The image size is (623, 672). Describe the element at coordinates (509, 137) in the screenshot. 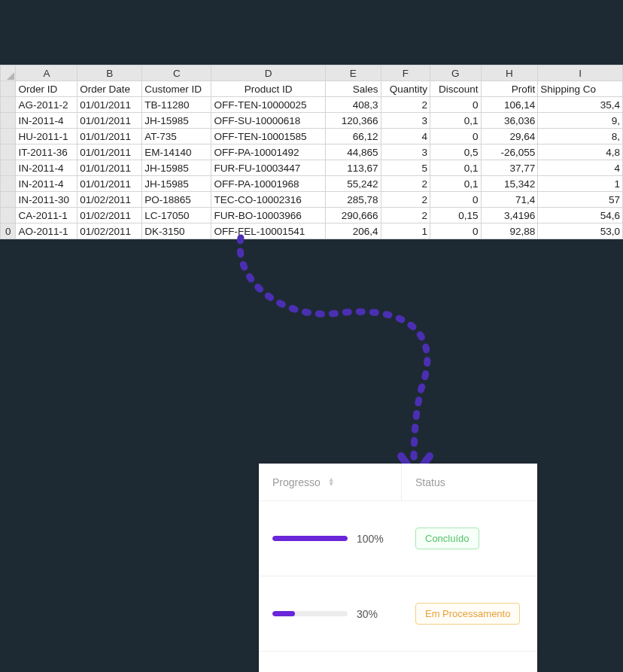

I see `cell: 29,64` at that location.